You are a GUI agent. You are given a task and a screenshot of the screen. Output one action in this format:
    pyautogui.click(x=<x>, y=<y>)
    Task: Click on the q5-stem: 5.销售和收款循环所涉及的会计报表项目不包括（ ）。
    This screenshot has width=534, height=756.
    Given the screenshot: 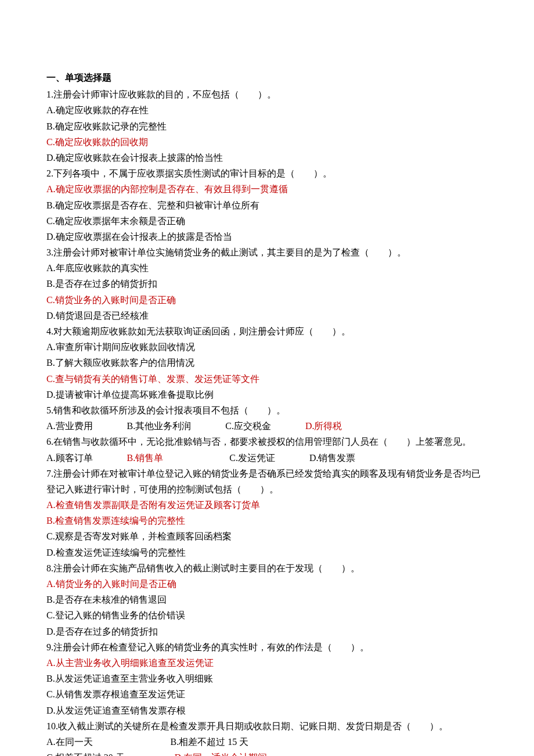 What is the action you would take?
    pyautogui.click(x=267, y=410)
    